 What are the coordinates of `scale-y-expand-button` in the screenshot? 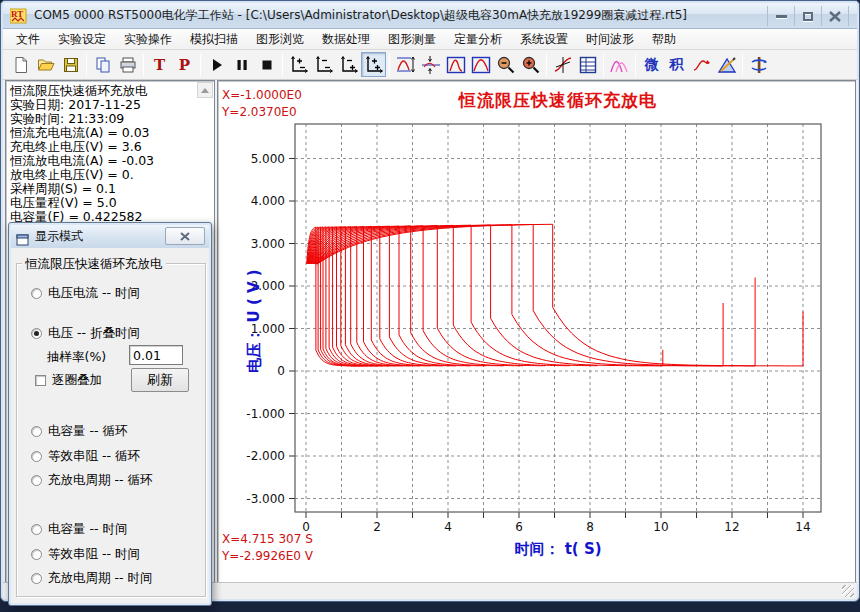 It's located at (406, 64).